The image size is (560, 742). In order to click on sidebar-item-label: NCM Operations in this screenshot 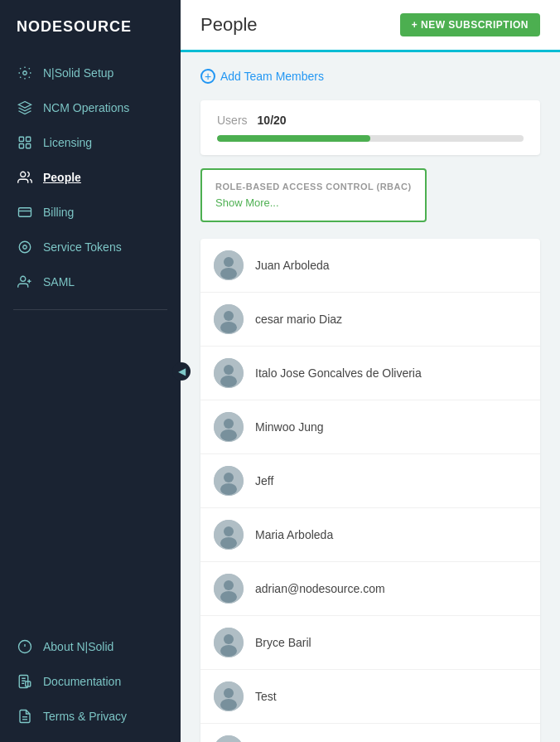, I will do `click(86, 108)`.